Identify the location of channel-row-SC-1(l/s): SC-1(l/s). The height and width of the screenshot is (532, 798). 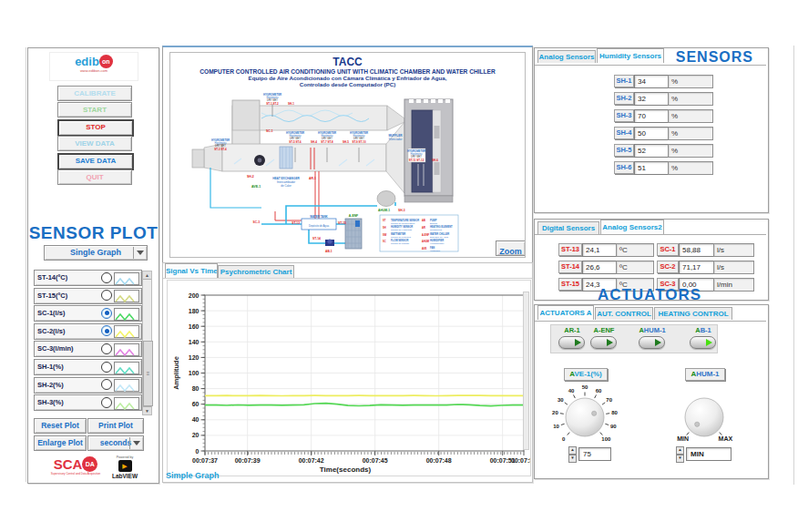
(87, 313).